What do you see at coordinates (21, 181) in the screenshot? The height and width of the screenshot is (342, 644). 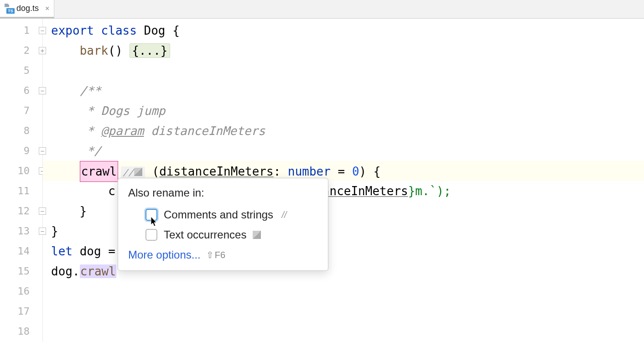 I see `gutter: 1 2 5 6 7 8 9 10 11 12 13 14 15 16 17 18` at bounding box center [21, 181].